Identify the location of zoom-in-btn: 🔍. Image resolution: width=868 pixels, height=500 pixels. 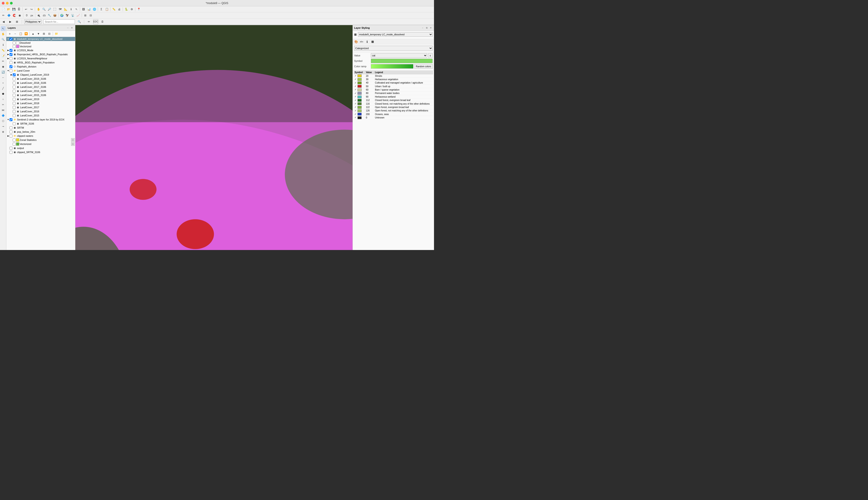
(44, 9).